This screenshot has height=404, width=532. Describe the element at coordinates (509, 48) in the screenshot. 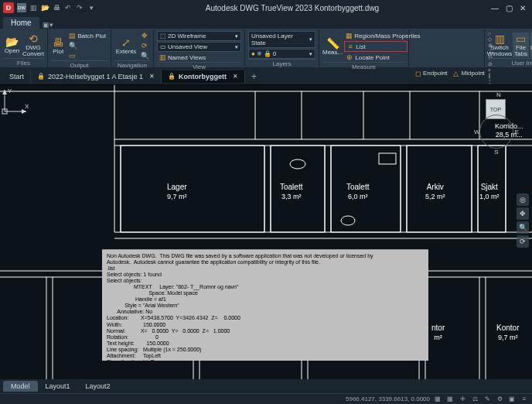

I see `panel-user-interface: ▥Switch Windows ▭File Tabs ▤Layout Tabs …` at that location.